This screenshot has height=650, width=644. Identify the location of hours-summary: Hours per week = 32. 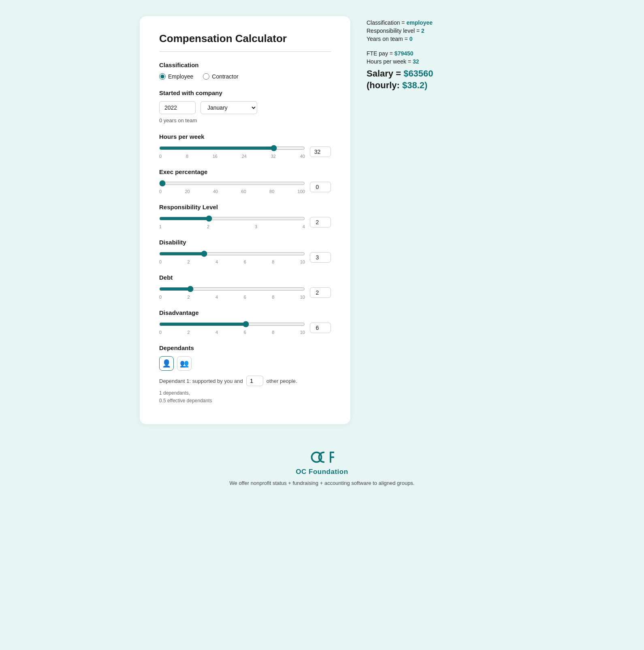
(435, 62).